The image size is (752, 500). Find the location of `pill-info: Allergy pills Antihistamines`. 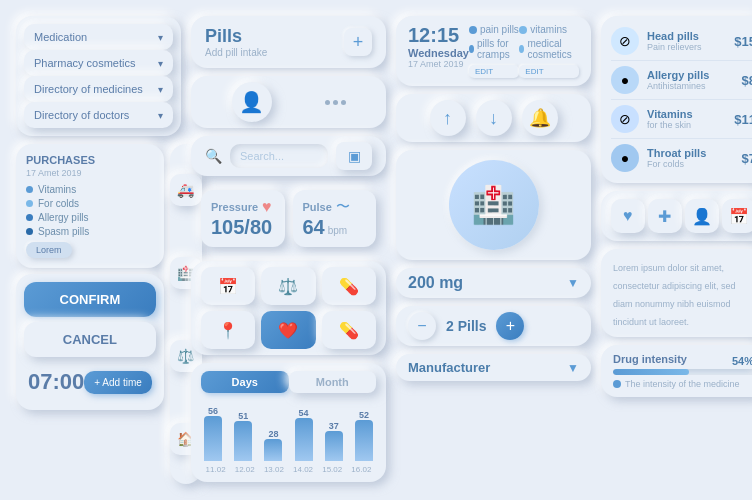

pill-info: Allergy pills Antihistamines is located at coordinates (690, 80).